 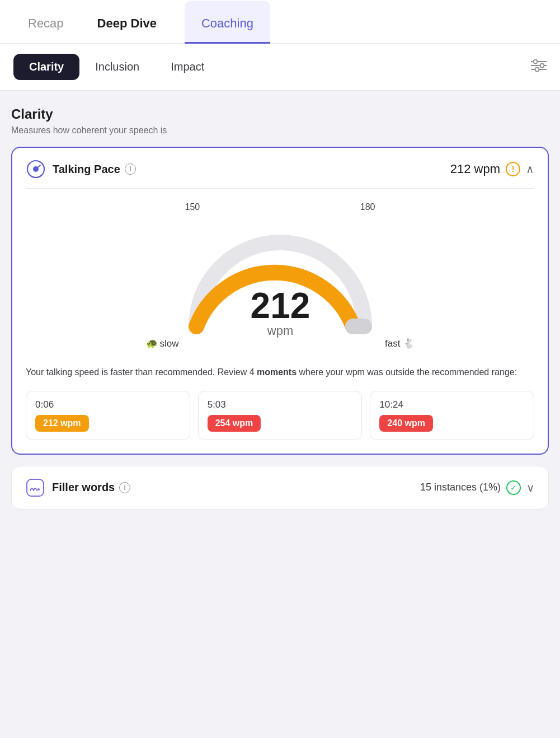 What do you see at coordinates (280, 488) in the screenshot?
I see `filler-header: Filler words i 15 instances (1%) ✓ ∨` at bounding box center [280, 488].